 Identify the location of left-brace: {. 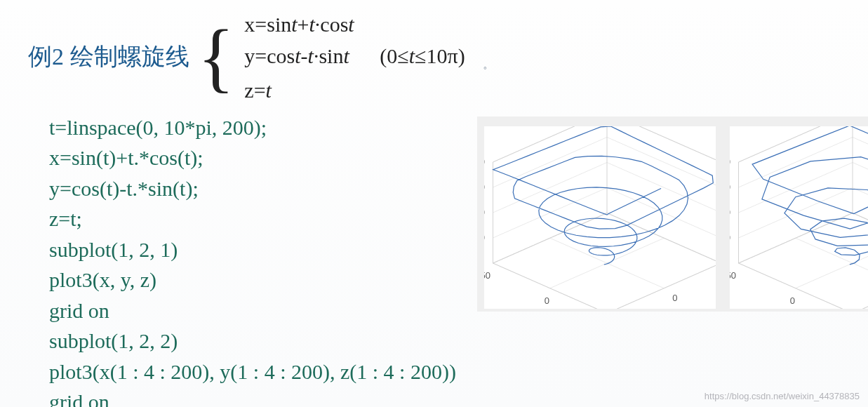
(216, 57).